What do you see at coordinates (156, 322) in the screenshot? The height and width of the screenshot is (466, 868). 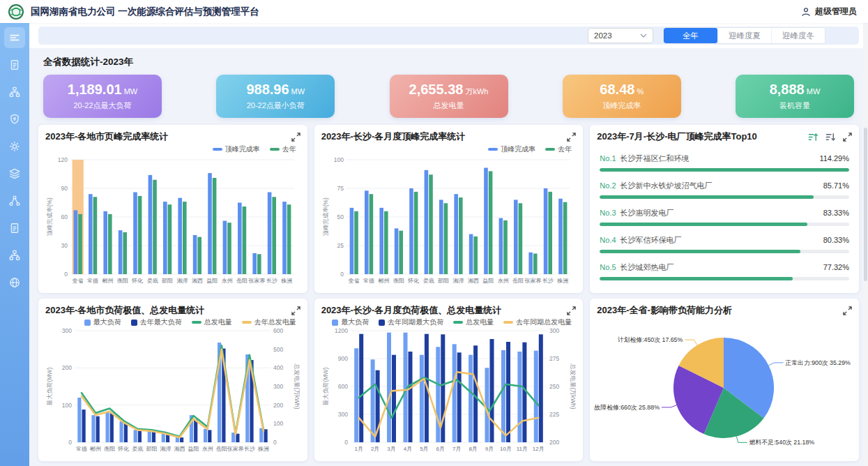 I see `legend-item: 去年最大负荷` at bounding box center [156, 322].